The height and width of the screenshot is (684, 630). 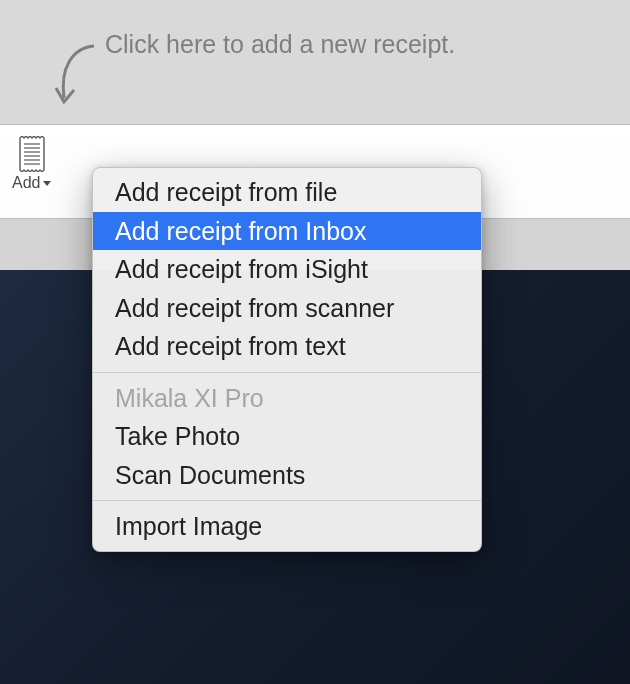 What do you see at coordinates (26, 183) in the screenshot?
I see `add-button-label: Add` at bounding box center [26, 183].